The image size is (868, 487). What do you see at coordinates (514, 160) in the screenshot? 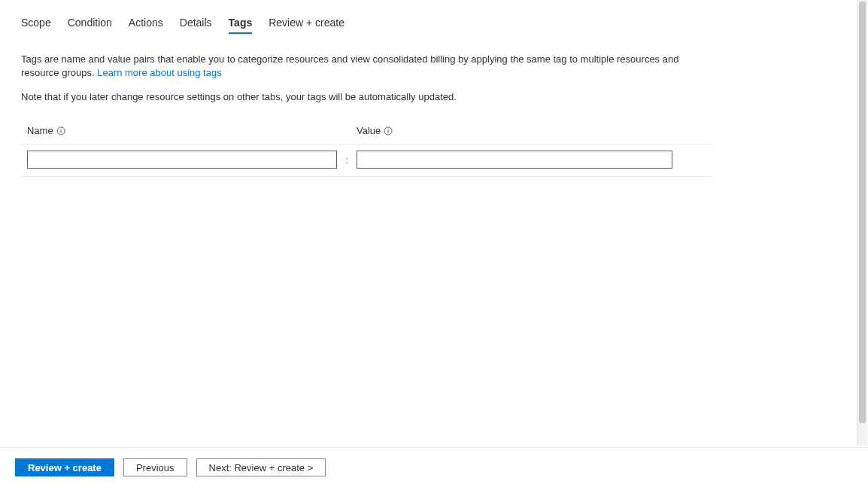
I see `tag-value-input` at bounding box center [514, 160].